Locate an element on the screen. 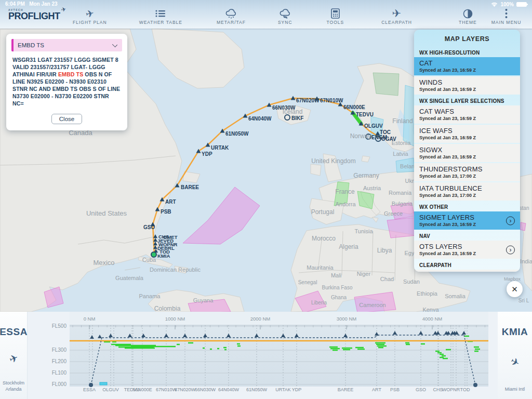 The image size is (532, 399). layer-label: CAT WAFS is located at coordinates (467, 111).